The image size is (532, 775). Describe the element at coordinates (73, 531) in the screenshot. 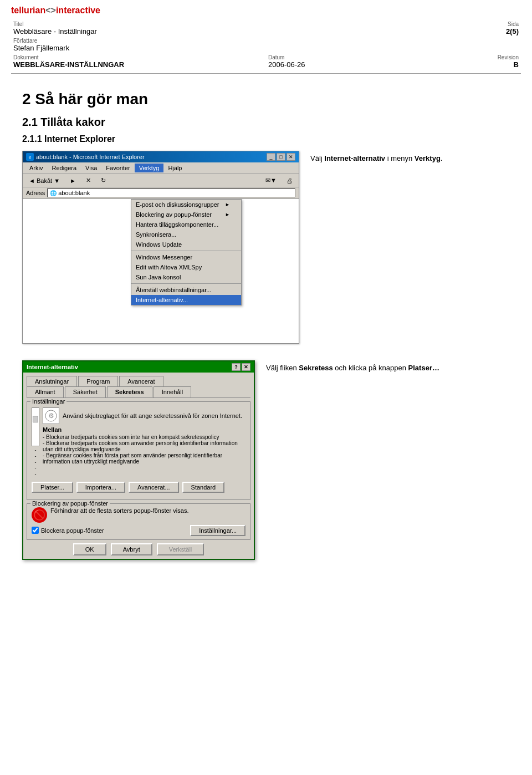

I see `dialog-popup-checkbox-label: Blockera popup-fönster` at that location.